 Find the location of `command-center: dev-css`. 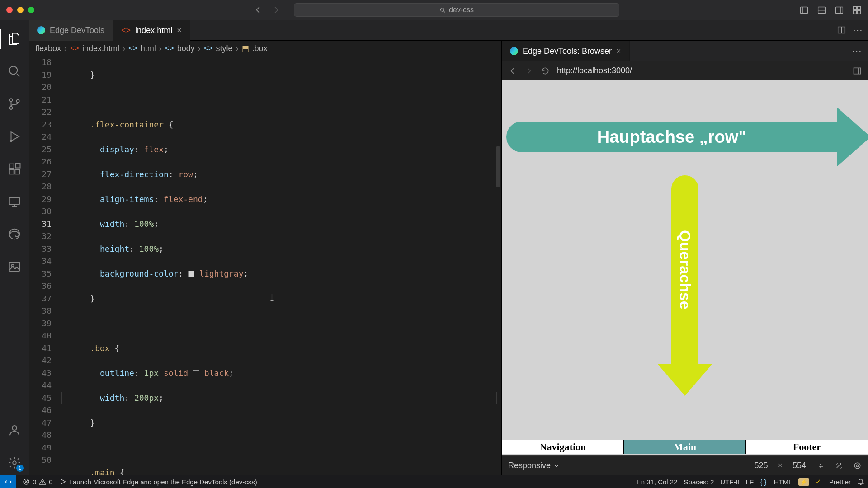

command-center: dev-css is located at coordinates (457, 10).